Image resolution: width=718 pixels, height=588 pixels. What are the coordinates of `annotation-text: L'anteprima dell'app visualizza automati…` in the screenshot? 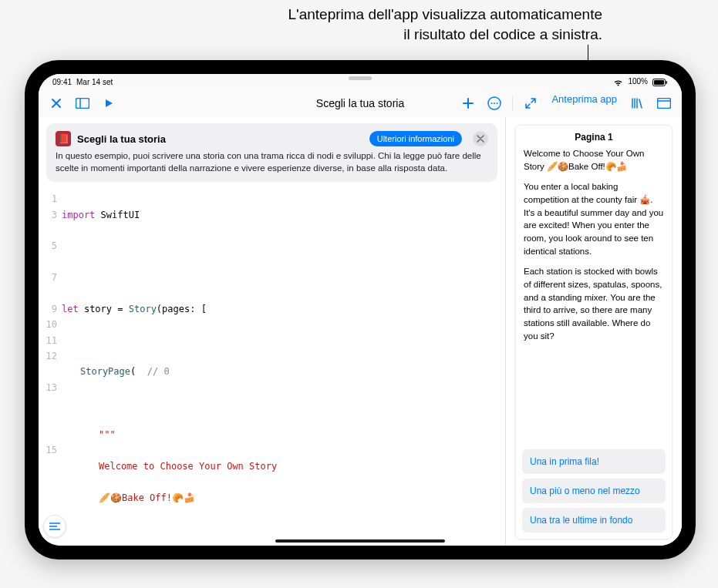 It's located at (359, 25).